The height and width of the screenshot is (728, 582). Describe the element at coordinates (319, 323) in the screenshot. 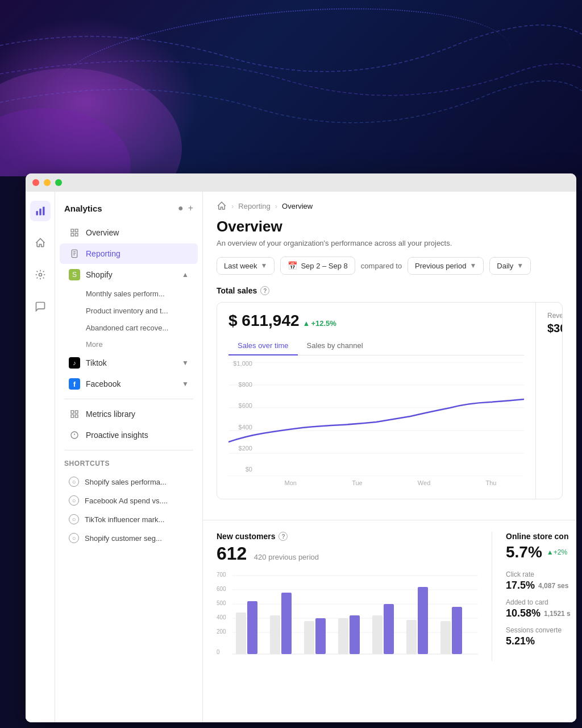

I see `total-sales-change: ▲ +12.5%` at that location.